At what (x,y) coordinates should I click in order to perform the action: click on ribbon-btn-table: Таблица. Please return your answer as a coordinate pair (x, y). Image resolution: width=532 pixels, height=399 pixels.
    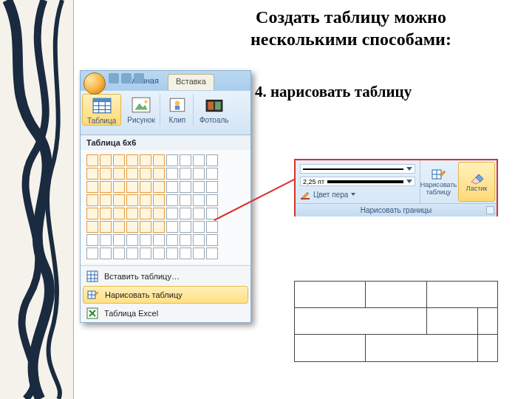
    Looking at the image, I should click on (102, 109).